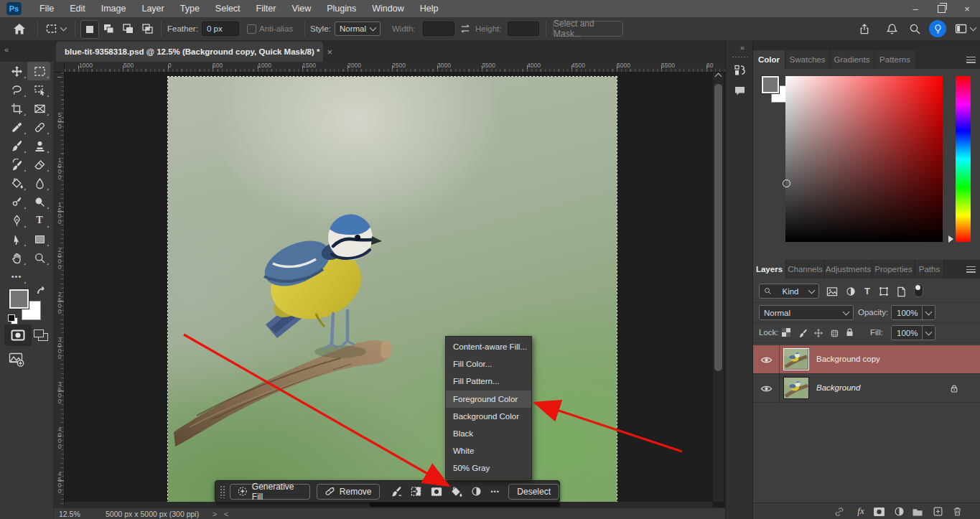  What do you see at coordinates (17, 146) in the screenshot?
I see `brush-tool` at bounding box center [17, 146].